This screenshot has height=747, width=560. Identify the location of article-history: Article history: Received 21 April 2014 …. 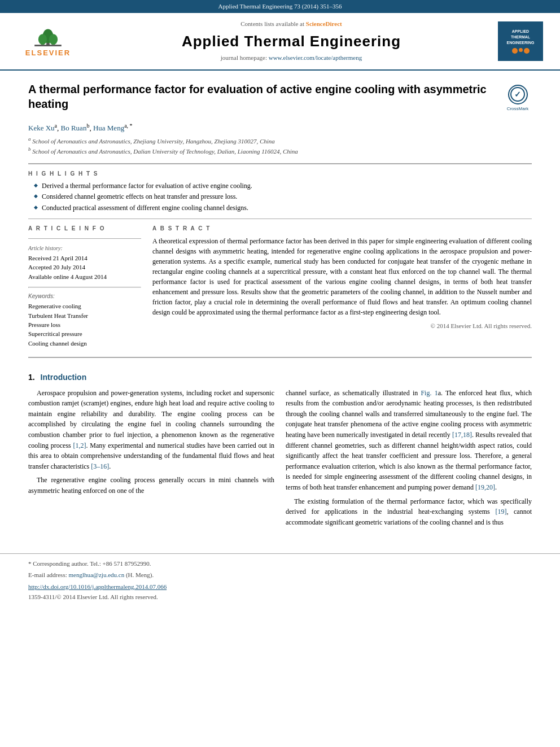
(85, 263).